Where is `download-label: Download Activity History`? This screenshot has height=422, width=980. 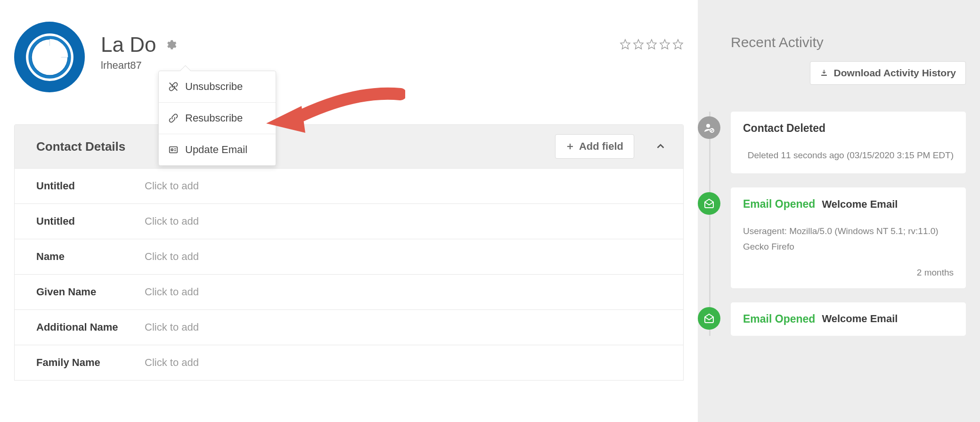 download-label: Download Activity History is located at coordinates (895, 73).